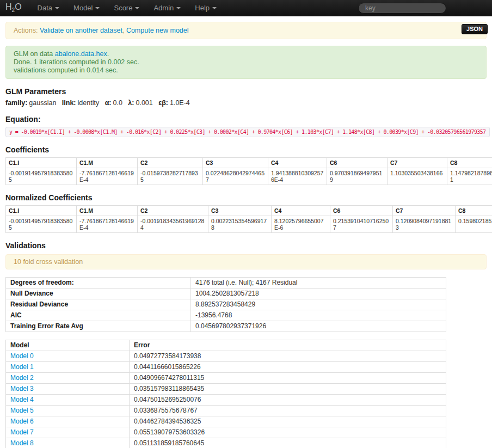 Image resolution: width=492 pixels, height=448 pixels. I want to click on normalized-coefficients-table: C1.I C1.M C2 C3 C4 C6 C7 C8 -0.001914957…, so click(249, 219).